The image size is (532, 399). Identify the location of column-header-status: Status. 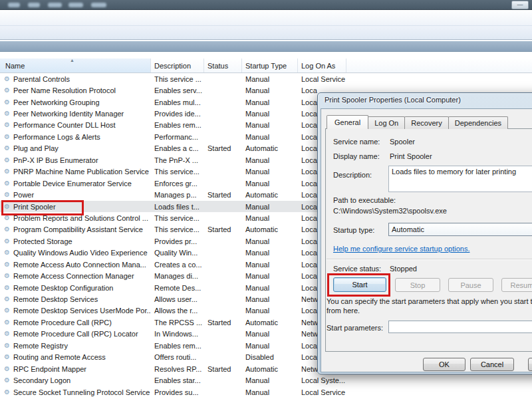
(223, 65).